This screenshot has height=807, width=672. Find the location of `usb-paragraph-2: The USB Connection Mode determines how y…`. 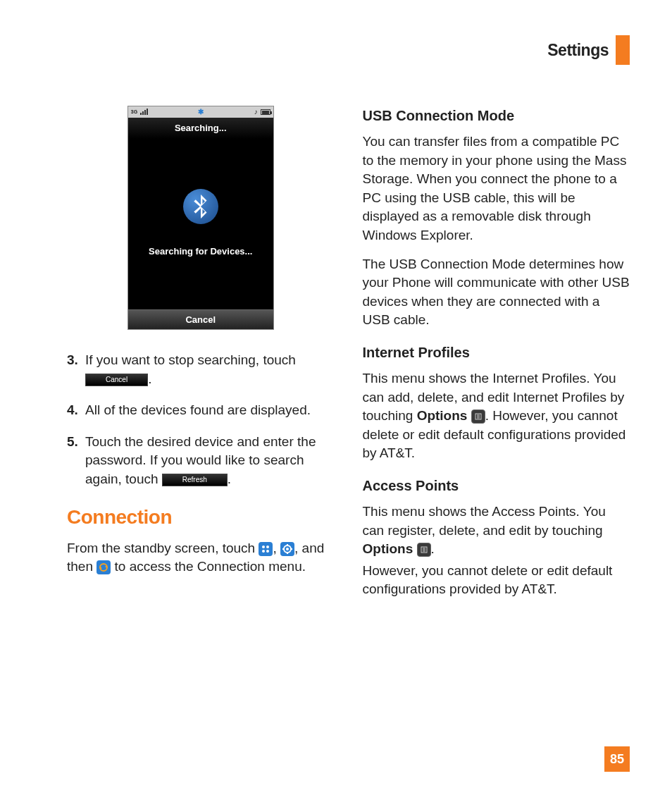

usb-paragraph-2: The USB Connection Mode determines how y… is located at coordinates (497, 292).